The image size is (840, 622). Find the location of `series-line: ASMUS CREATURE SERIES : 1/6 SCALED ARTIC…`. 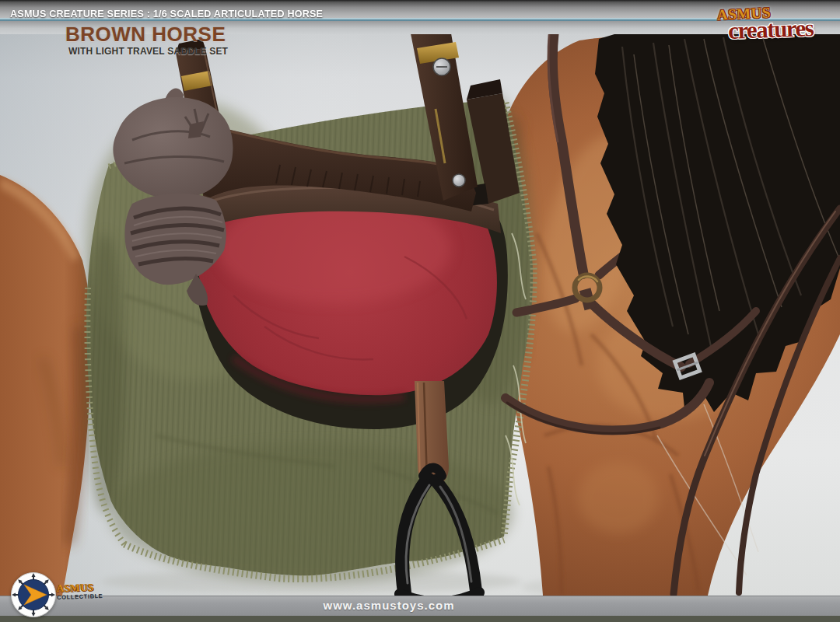

series-line: ASMUS CREATURE SERIES : 1/6 SCALED ARTIC… is located at coordinates (166, 14).